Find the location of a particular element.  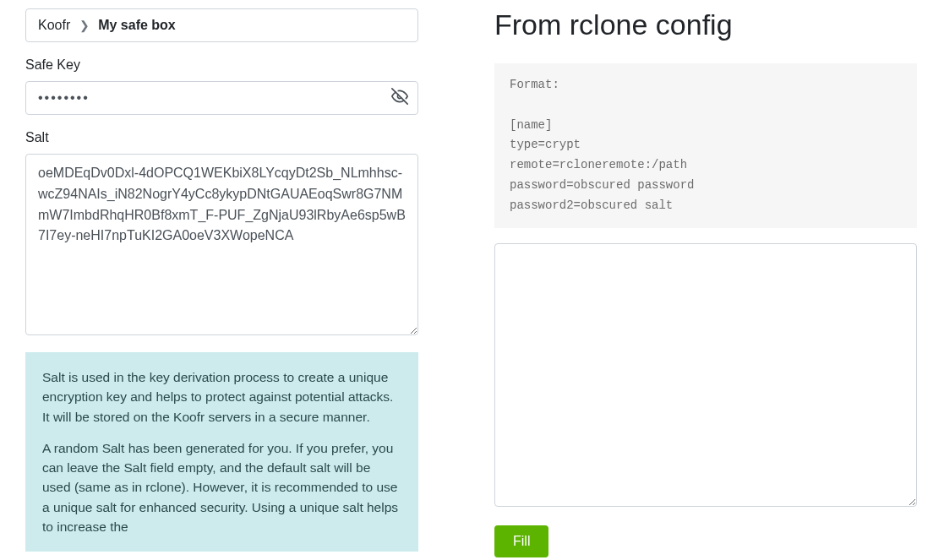

breadcrumb-leaf: My safe box is located at coordinates (137, 25).